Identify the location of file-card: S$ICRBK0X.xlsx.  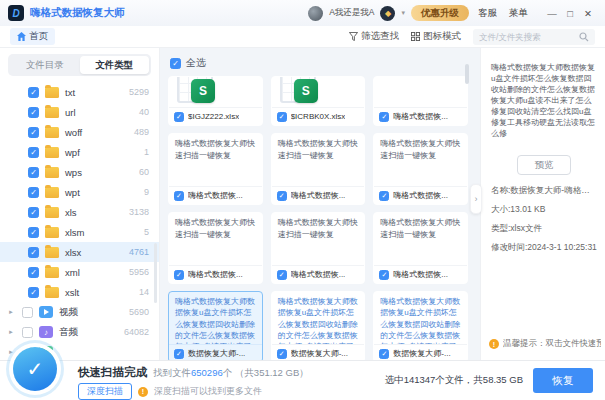
(318, 101).